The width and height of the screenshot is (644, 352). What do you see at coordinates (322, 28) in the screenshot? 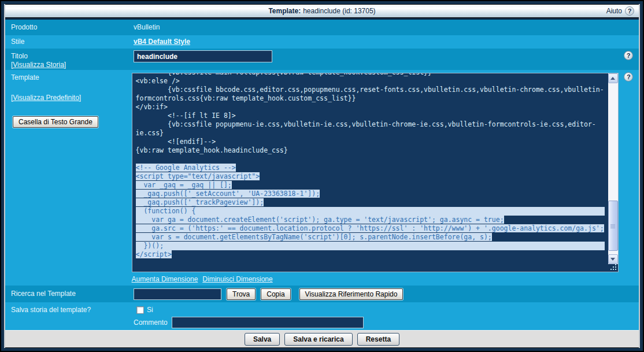
I see `row-prodotto: Prodotto vBulletin` at bounding box center [322, 28].